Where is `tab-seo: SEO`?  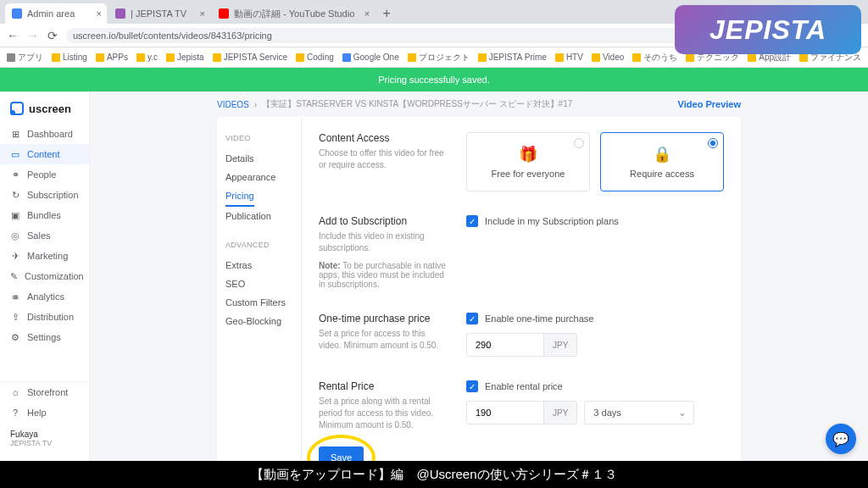 tab-seo: SEO is located at coordinates (259, 284).